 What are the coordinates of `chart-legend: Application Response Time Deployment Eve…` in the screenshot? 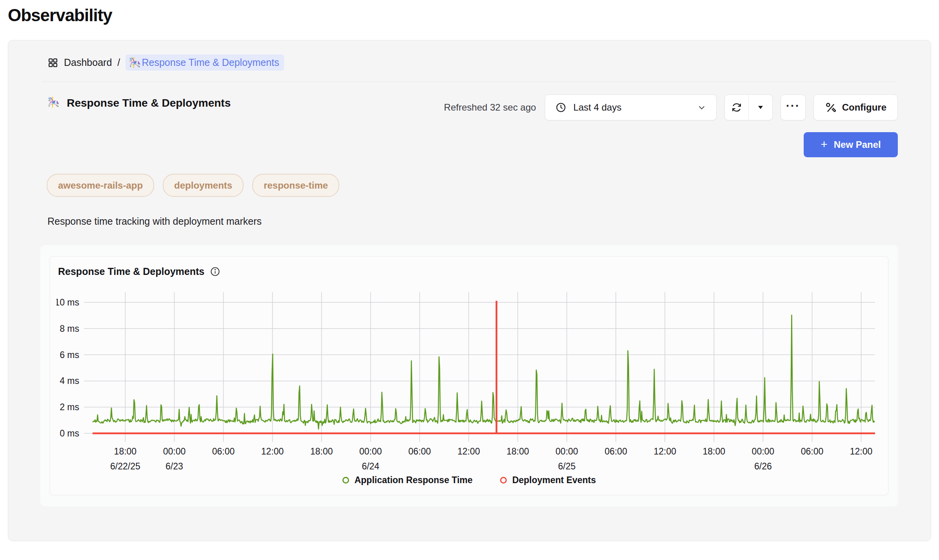 It's located at (469, 480).